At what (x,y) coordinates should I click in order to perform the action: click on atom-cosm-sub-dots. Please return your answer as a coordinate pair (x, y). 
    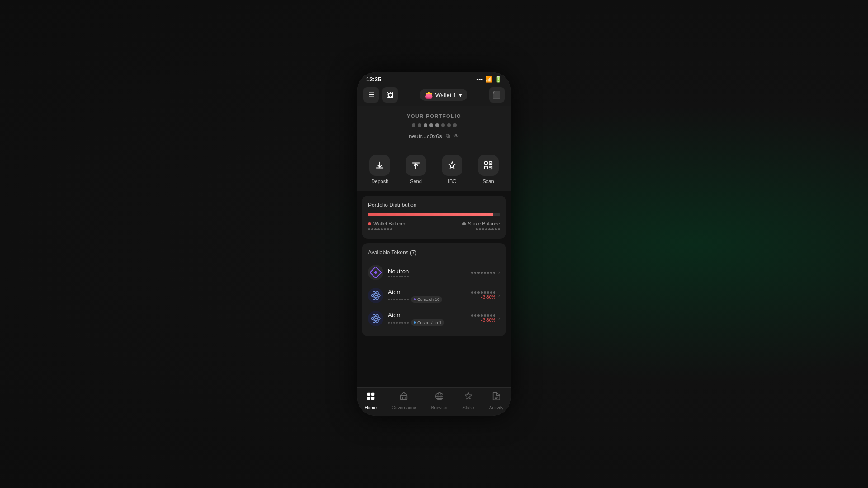
    Looking at the image, I should click on (398, 323).